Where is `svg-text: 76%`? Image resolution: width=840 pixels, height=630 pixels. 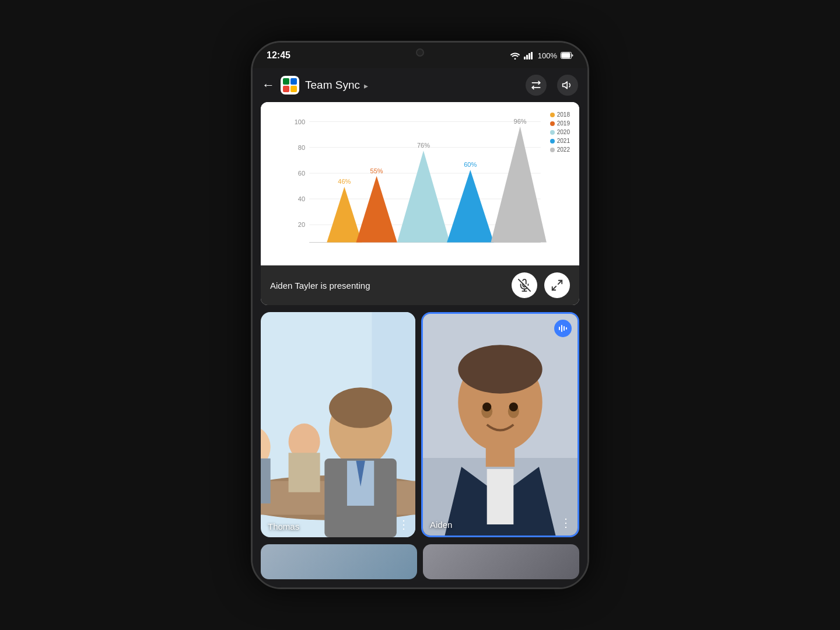
svg-text: 76% is located at coordinates (424, 145).